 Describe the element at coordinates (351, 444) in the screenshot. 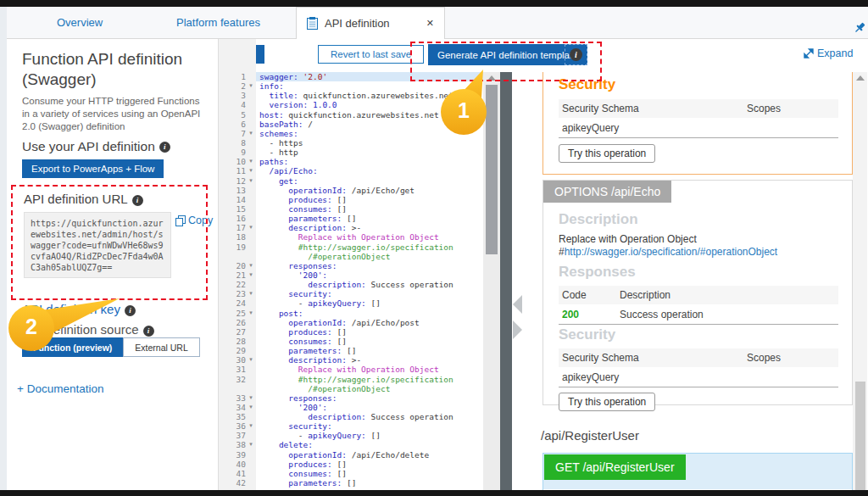

I see `code-line: 38▾ delete:` at that location.